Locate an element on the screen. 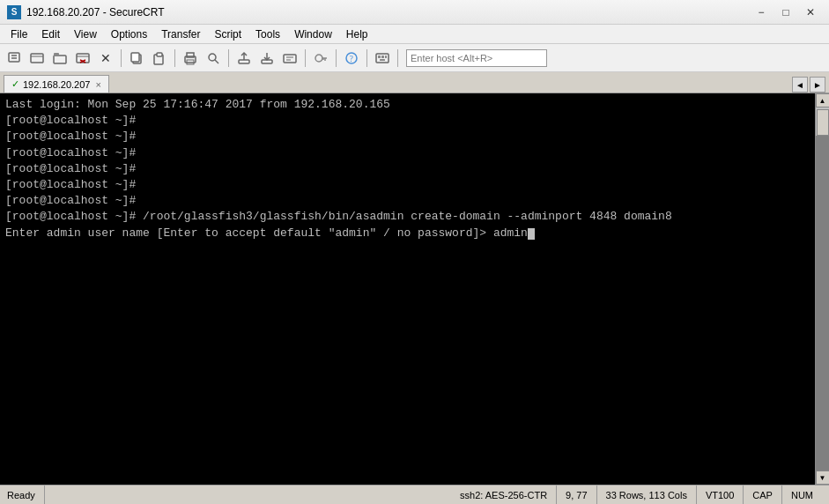 The width and height of the screenshot is (829, 504). status-encryption: ssh2: AES-256-CTR is located at coordinates (504, 495).